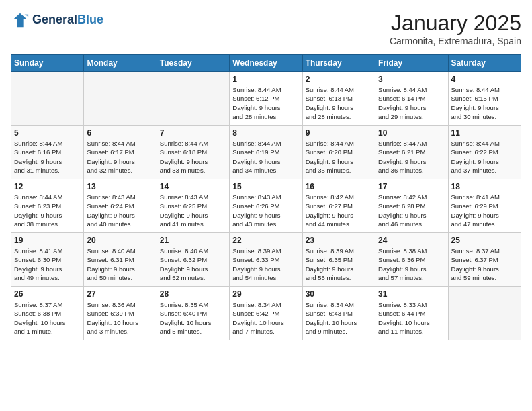 This screenshot has width=532, height=411. I want to click on calendar-cell: 16Sunrise: 8:42 AM Sunset: 6:27 PM Dayli…, so click(339, 206).